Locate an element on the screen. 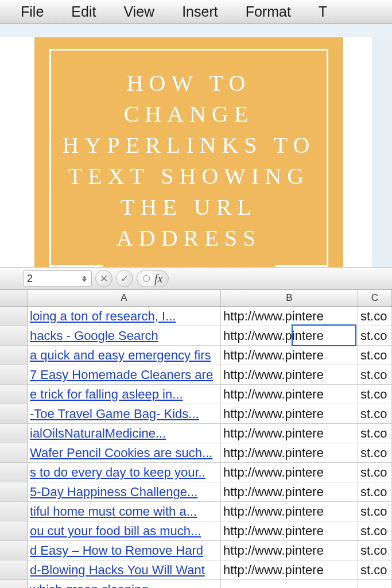 The width and height of the screenshot is (392, 588). name-box-stepper is located at coordinates (84, 279).